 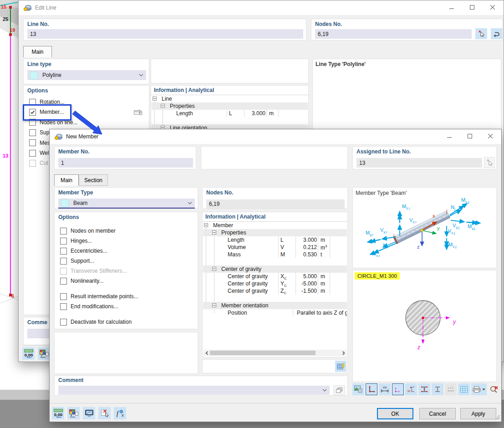 What do you see at coordinates (478, 413) in the screenshot?
I see `apply-button: Apply` at bounding box center [478, 413].